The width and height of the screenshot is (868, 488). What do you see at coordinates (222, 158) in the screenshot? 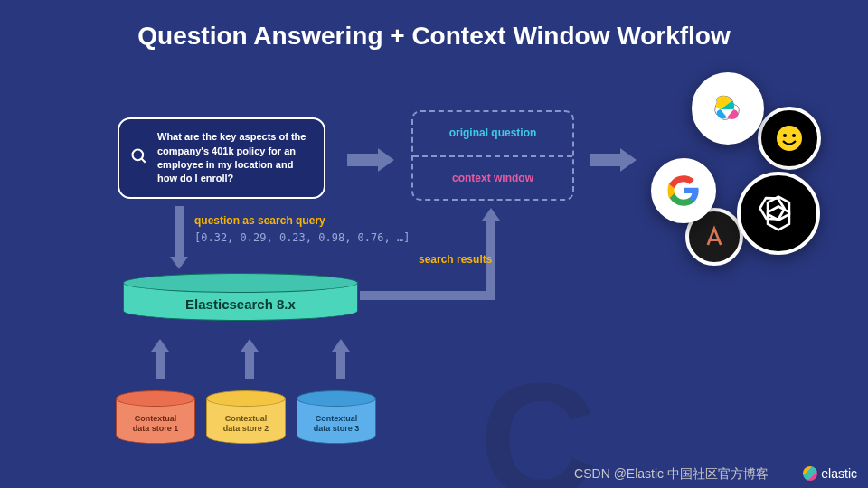
I see `question-box: What are the key aspects of the company'…` at bounding box center [222, 158].